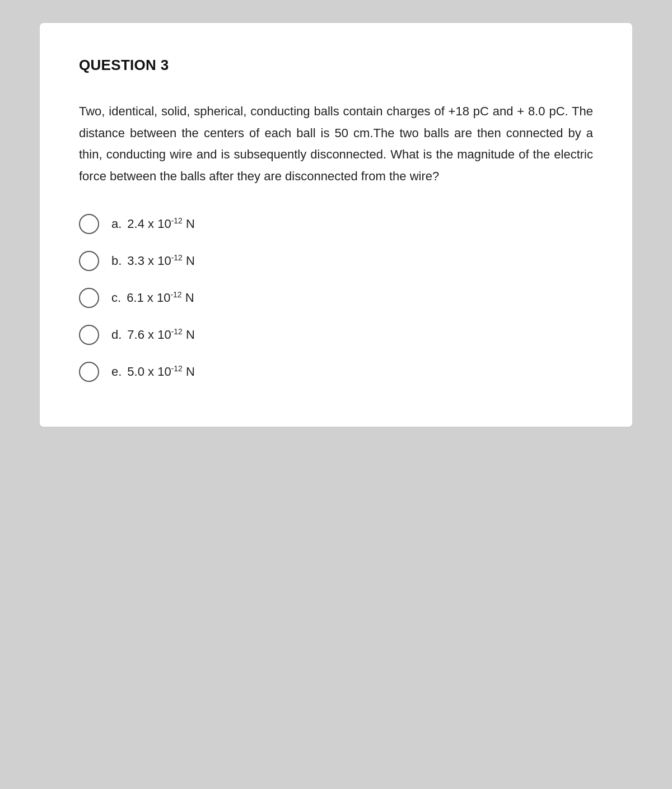 The height and width of the screenshot is (789, 672). Describe the element at coordinates (161, 224) in the screenshot. I see `option-value: 2.4 x 10-12 N` at that location.